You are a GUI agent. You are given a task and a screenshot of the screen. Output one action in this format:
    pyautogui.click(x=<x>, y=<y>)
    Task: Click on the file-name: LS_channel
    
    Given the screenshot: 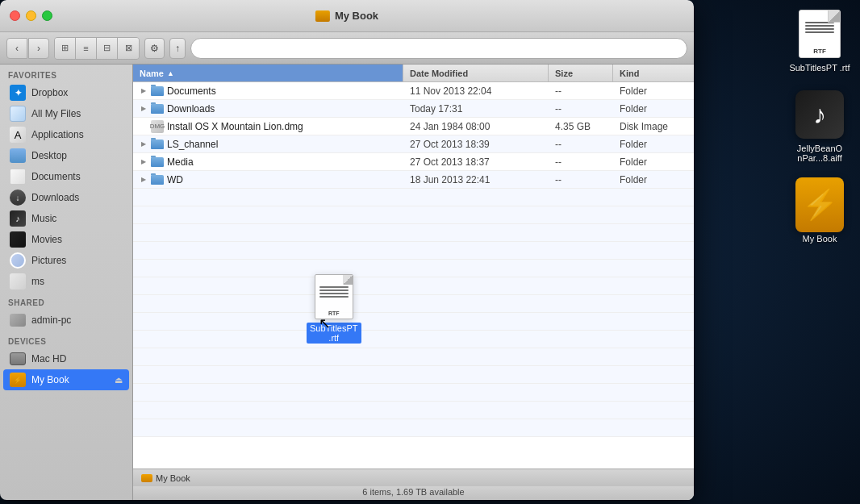 What is the action you would take?
    pyautogui.click(x=192, y=144)
    